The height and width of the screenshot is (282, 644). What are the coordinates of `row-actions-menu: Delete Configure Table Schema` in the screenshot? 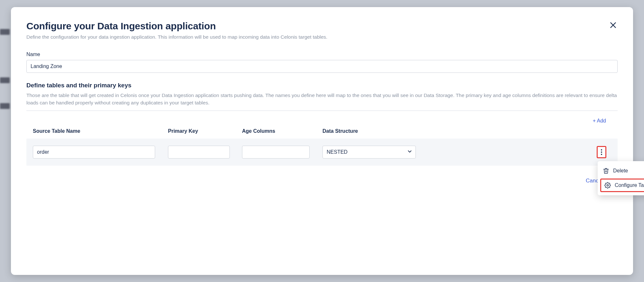 It's located at (621, 178).